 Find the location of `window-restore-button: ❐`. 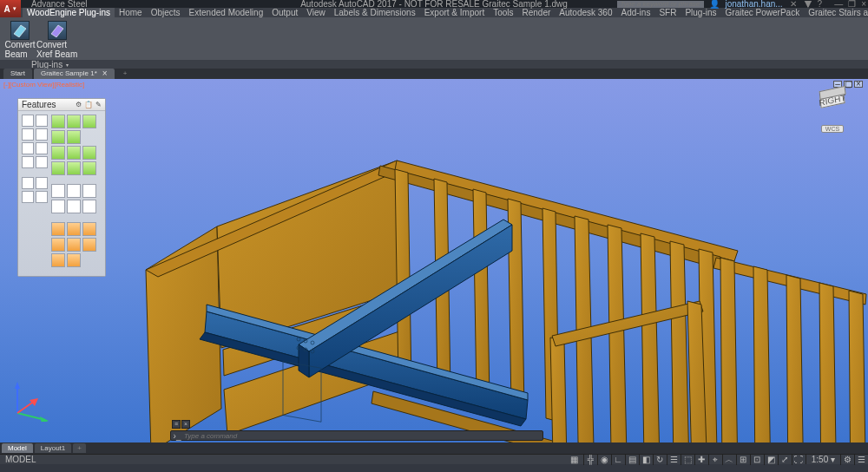

window-restore-button: ❐ is located at coordinates (852, 4).